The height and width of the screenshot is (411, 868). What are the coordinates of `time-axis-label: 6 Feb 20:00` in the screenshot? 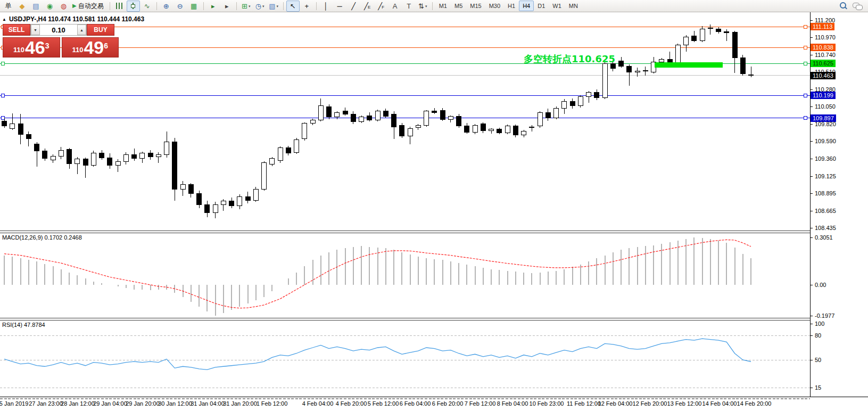 It's located at (448, 404).